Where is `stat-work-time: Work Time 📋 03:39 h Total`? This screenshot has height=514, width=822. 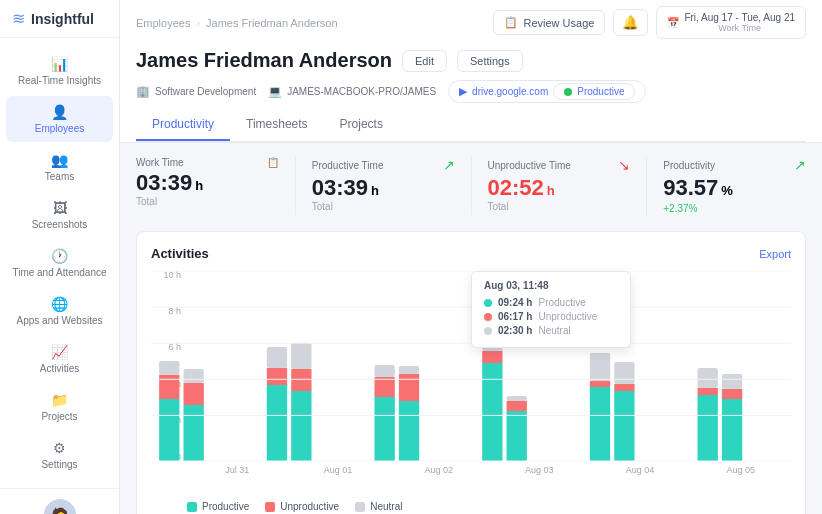 stat-work-time: Work Time 📋 03:39 h Total is located at coordinates (208, 186).